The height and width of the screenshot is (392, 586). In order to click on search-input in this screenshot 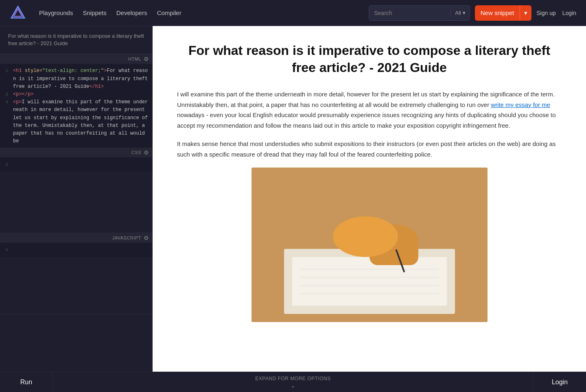, I will do `click(410, 13)`.